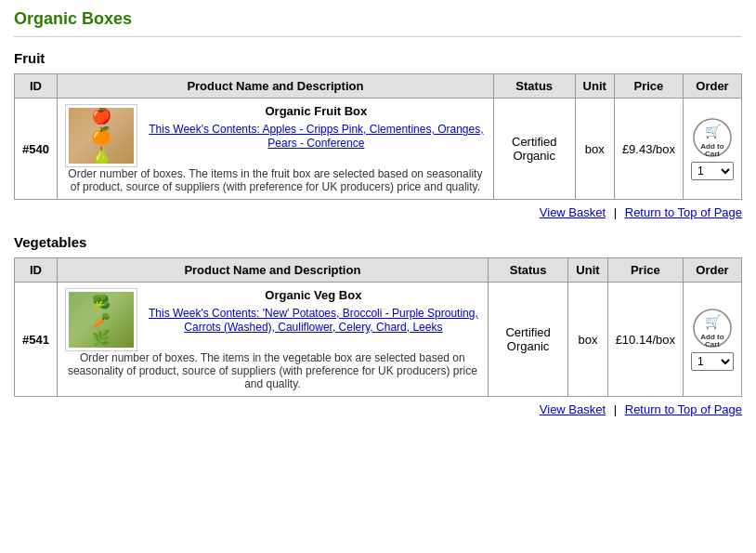  I want to click on fruit-product-description: Order number of boxes. The items in the …, so click(275, 180).